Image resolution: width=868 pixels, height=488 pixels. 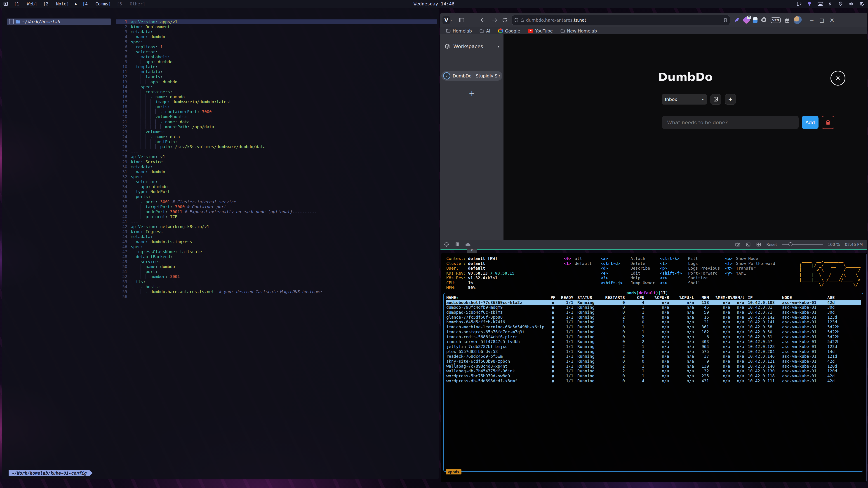 I want to click on pod-row: wordpress-db-5dd698dcdf-x8nmf●1/1Running…, so click(x=654, y=381).